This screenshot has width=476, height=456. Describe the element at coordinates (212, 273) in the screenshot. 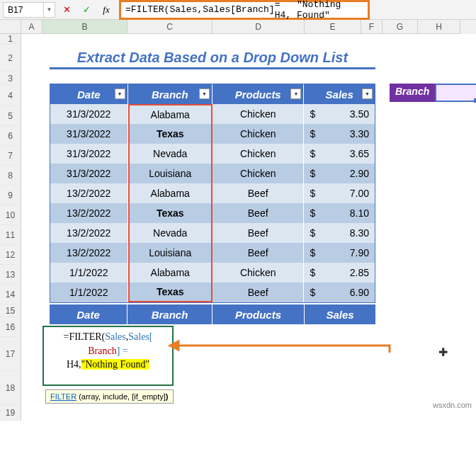

I see `table-row: 1/1/2022AlabamaChicken$2.85` at that location.